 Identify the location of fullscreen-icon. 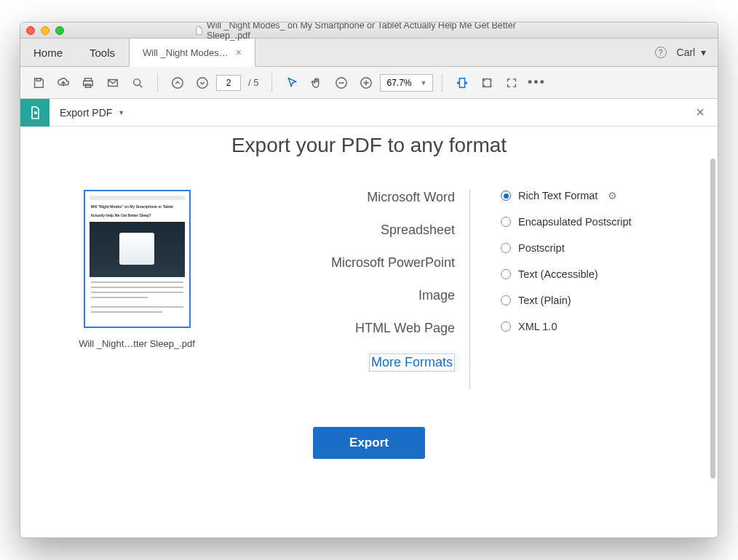
(512, 83).